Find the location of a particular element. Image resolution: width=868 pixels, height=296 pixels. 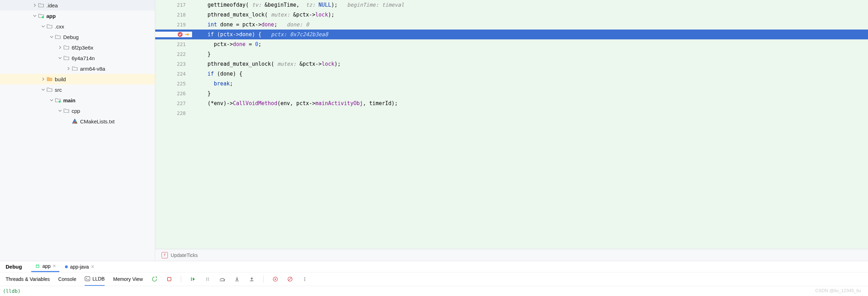

function-icon: f is located at coordinates (165, 255).